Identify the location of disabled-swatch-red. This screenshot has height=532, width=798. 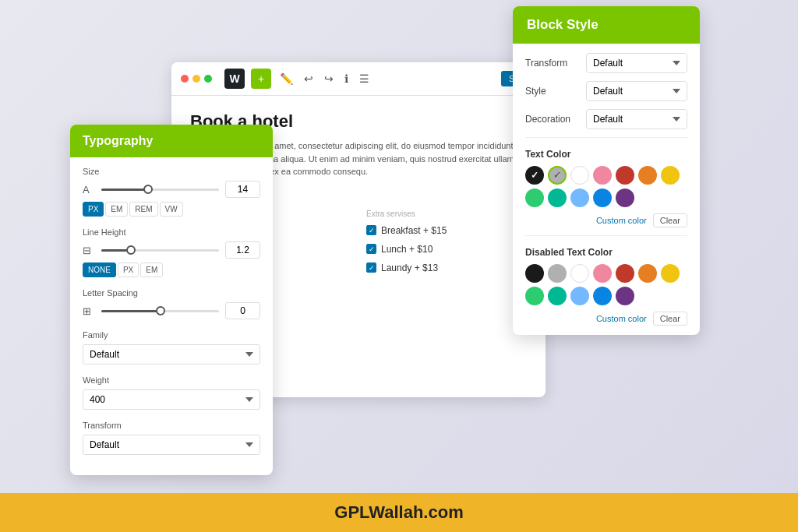
(625, 273).